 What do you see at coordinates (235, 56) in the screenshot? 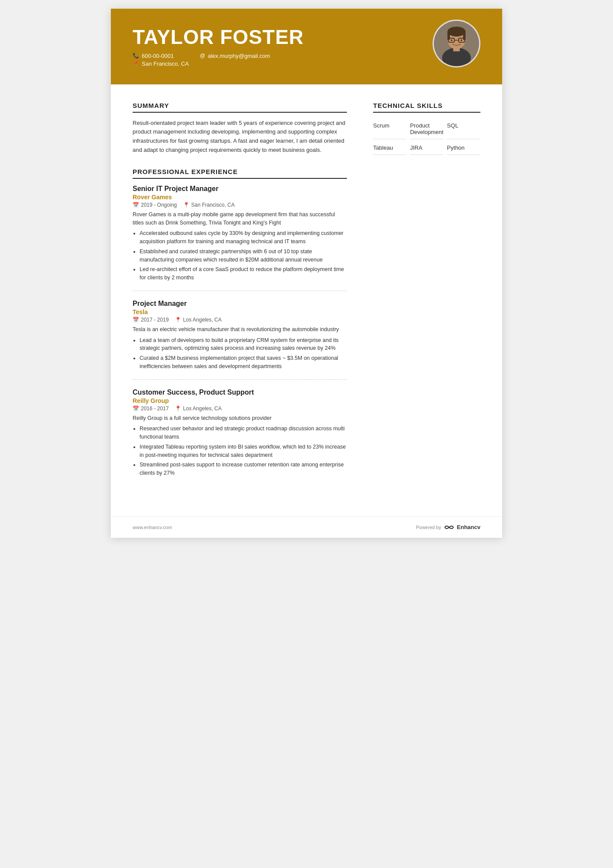
I see `email-contact: @ alex.murphy@gmail.com` at bounding box center [235, 56].